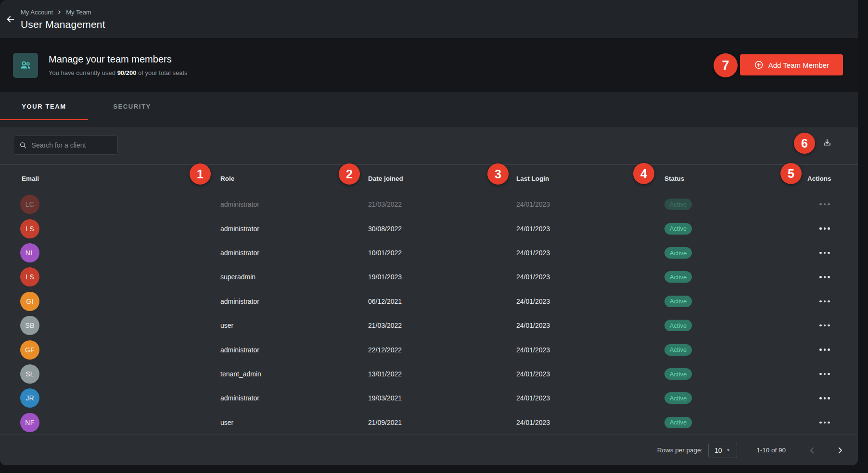  What do you see at coordinates (442, 229) in the screenshot?
I see `cell-date-joined: 30/08/2022` at bounding box center [442, 229].